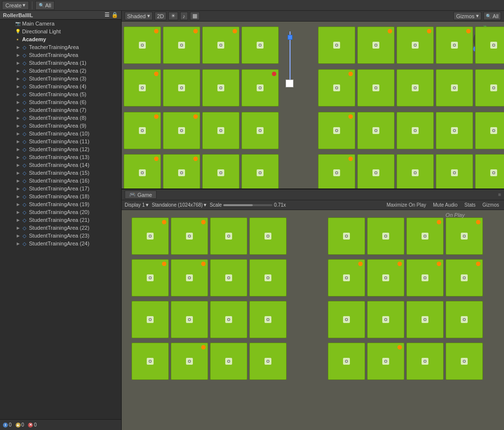 This screenshot has width=504, height=430. Describe the element at coordinates (61, 71) in the screenshot. I see `hierarchy-item: ▶◇StudentTrainingArea (2)` at that location.